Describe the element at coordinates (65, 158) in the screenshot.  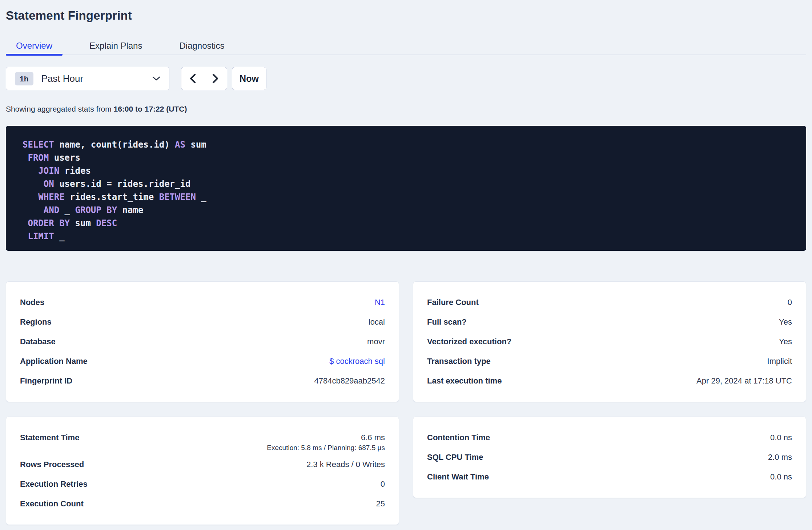
I see `sql-text: users` at that location.